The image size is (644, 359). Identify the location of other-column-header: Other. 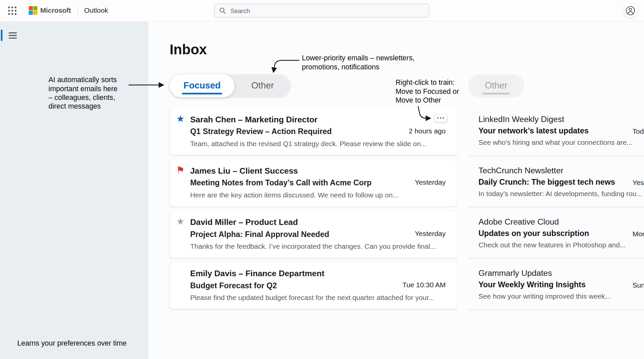
(496, 86).